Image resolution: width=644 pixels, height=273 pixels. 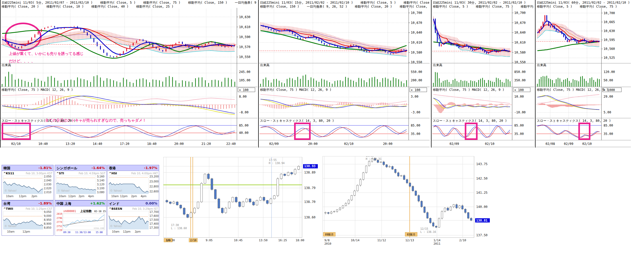 I want to click on date-tick: 13:50, so click(x=263, y=240).